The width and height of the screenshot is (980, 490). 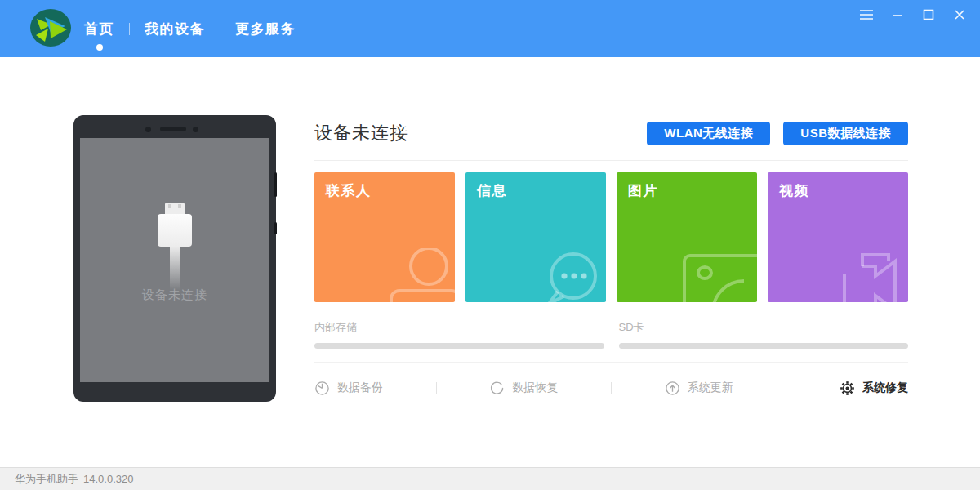 What do you see at coordinates (929, 15) in the screenshot?
I see `maximize-icon` at bounding box center [929, 15].